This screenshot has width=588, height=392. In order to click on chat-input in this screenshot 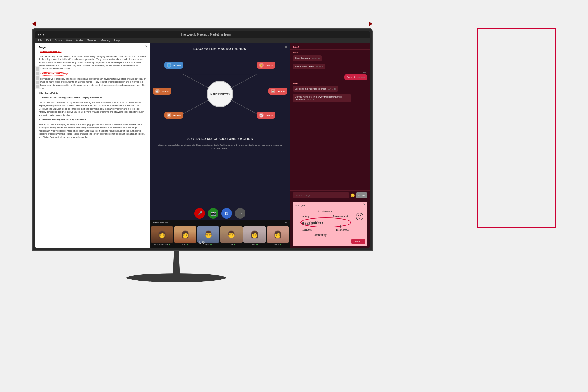, I will do `click(321, 195)`.